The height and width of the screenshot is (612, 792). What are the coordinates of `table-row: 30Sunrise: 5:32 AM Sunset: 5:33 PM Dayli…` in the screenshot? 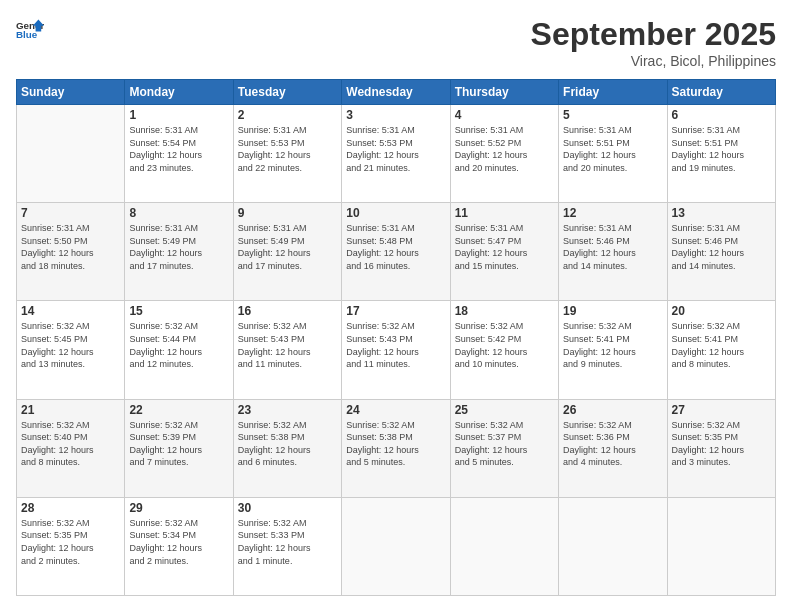 It's located at (287, 546).